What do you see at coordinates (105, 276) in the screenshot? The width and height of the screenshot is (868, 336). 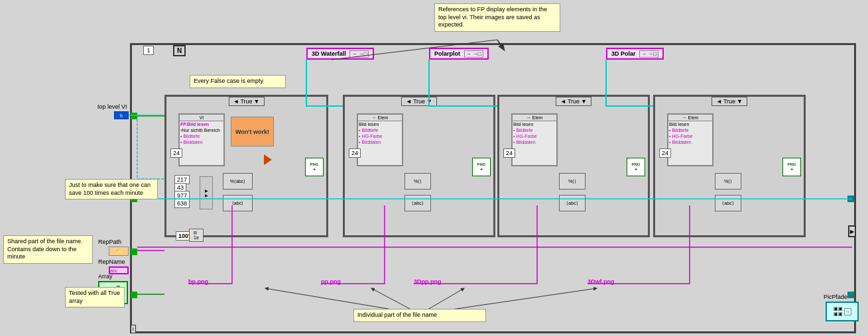 I see `array-label-text: Array` at bounding box center [105, 276].